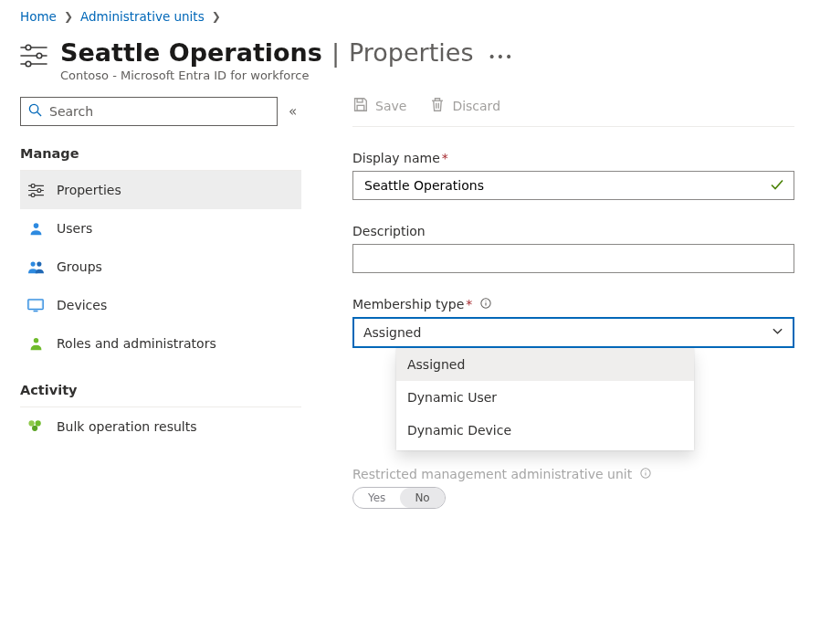  I want to click on page-header: Seattle Operations | Properties ••• Cont…, so click(410, 61).